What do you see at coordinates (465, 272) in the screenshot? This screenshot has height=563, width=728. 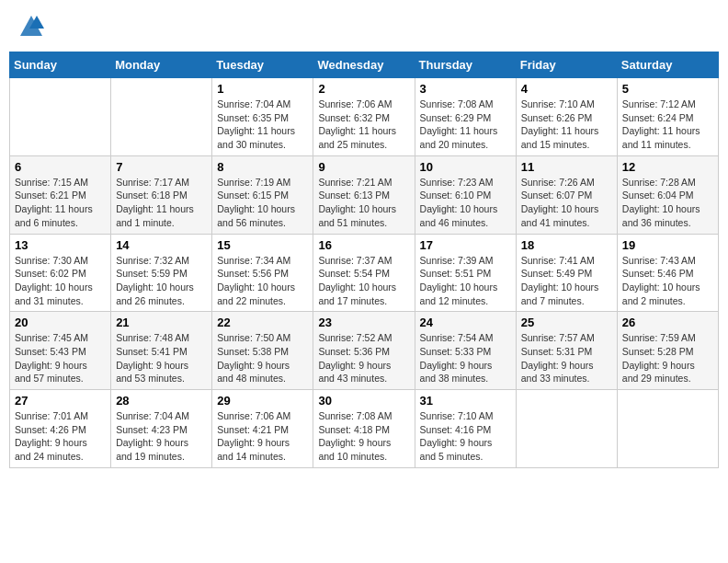 I see `calendar-cell: 17Sunrise: 7:39 AM Sunset: 5:51 PM Dayli…` at bounding box center [465, 272].